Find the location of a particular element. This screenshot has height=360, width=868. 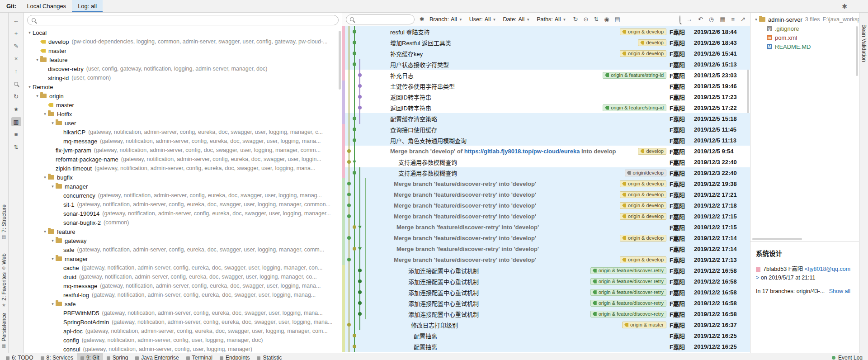

event-log-button: Event Log is located at coordinates (850, 356).